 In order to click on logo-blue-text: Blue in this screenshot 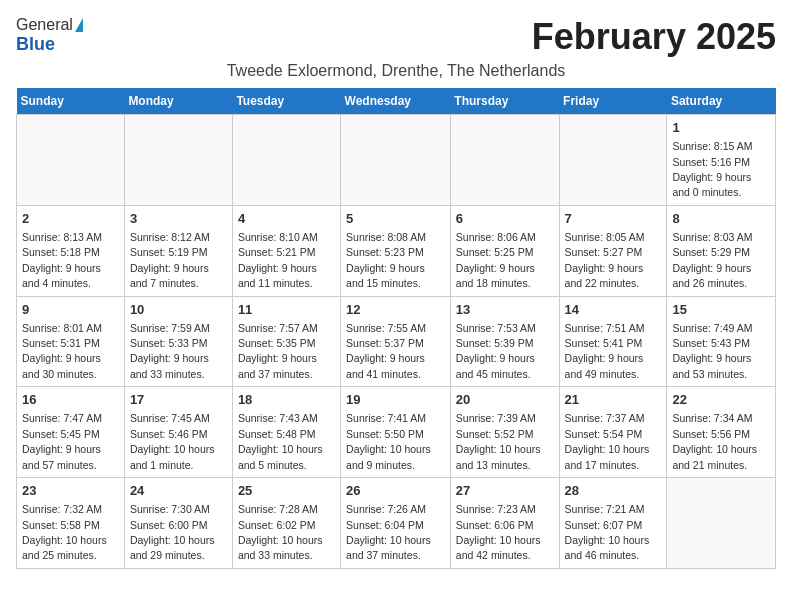, I will do `click(36, 44)`.